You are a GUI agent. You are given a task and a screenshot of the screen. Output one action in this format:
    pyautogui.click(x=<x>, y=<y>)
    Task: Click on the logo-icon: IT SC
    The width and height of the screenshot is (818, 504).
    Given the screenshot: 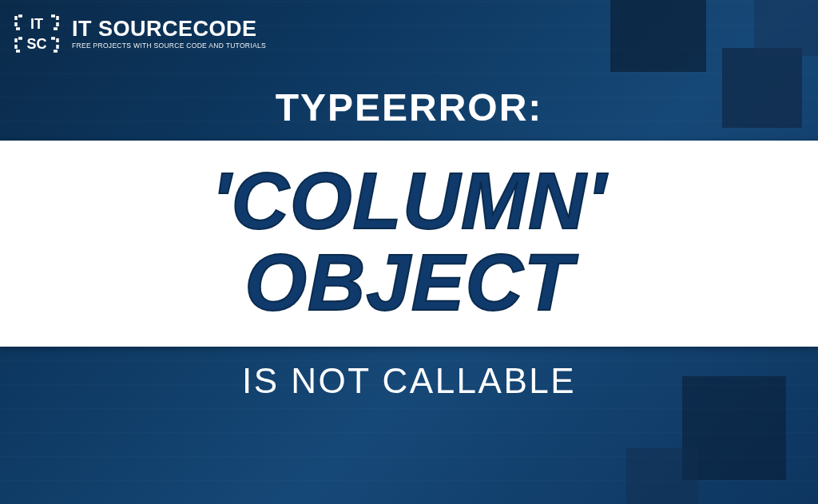 What is the action you would take?
    pyautogui.click(x=37, y=34)
    